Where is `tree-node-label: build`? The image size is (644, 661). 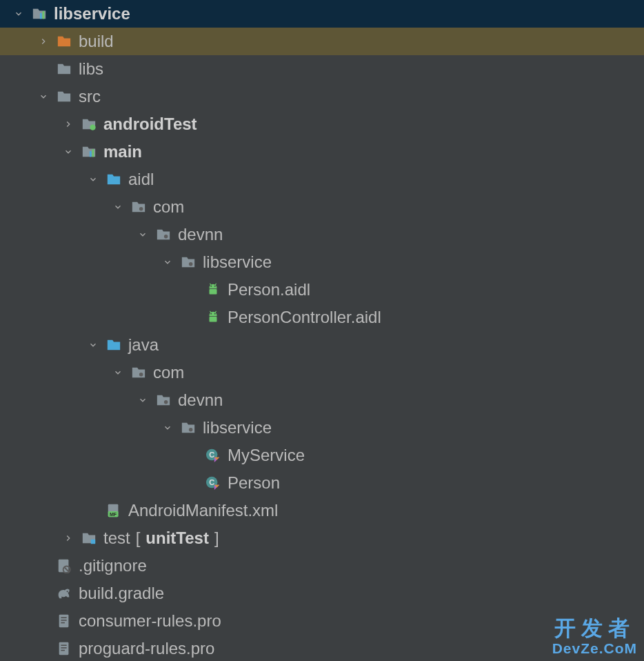
tree-node-label: build is located at coordinates (97, 41).